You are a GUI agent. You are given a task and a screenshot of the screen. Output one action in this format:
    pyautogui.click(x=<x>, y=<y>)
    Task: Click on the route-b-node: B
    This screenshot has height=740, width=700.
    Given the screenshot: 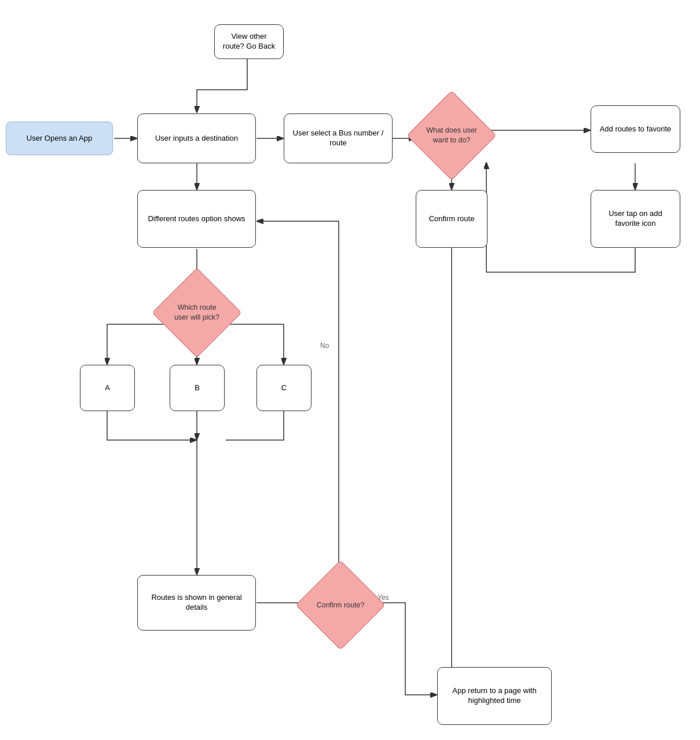 What is the action you would take?
    pyautogui.click(x=197, y=388)
    